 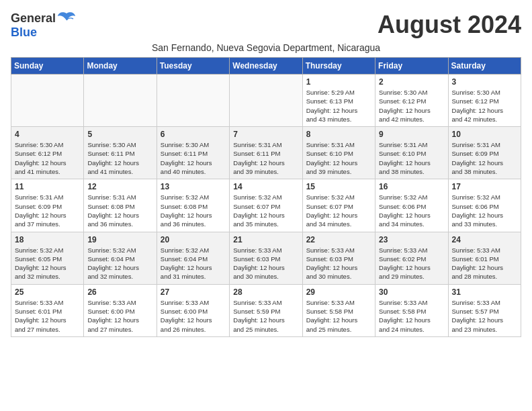 What do you see at coordinates (339, 310) in the screenshot?
I see `calendar-cell: 29Sunrise: 5:33 AM Sunset: 5:58 PM Dayli…` at bounding box center [339, 310].